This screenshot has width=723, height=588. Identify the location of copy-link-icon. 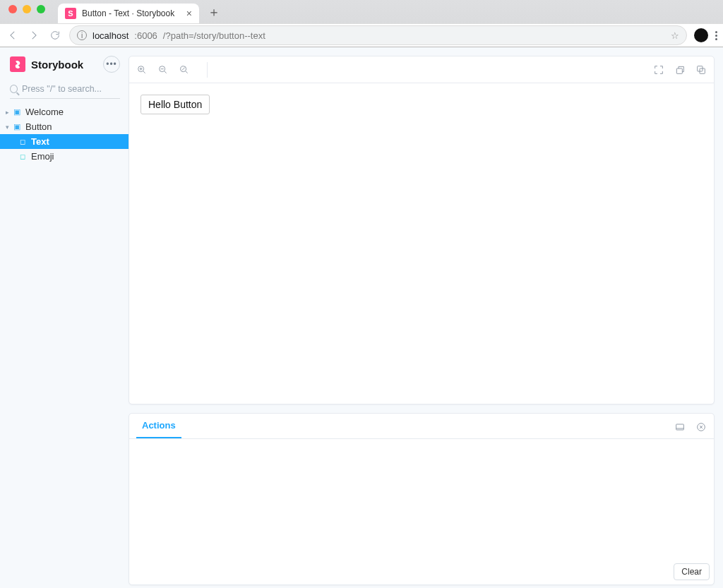
(701, 70).